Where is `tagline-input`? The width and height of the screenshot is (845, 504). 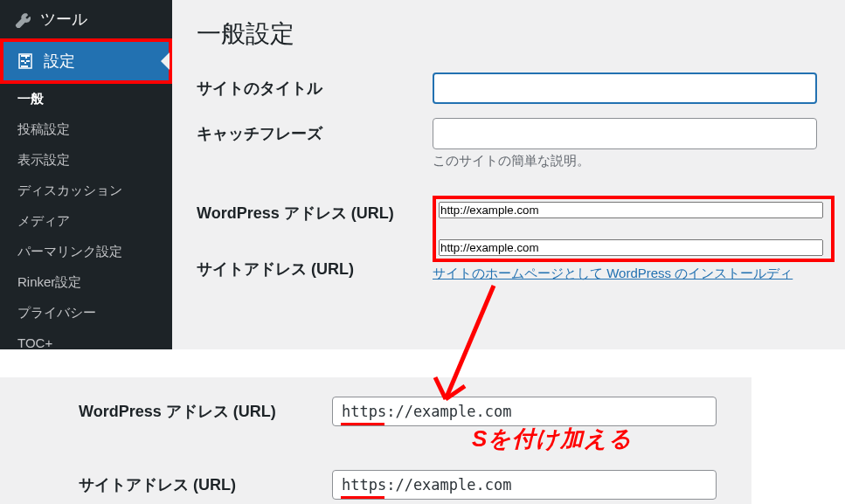 tagline-input is located at coordinates (625, 134).